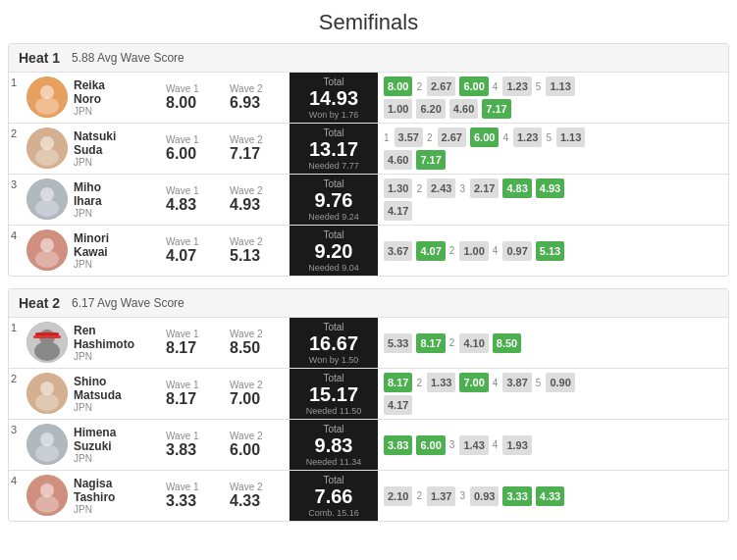 Image resolution: width=737 pixels, height=560 pixels. Describe the element at coordinates (257, 399) in the screenshot. I see `wave2-score: 7.00` at that location.